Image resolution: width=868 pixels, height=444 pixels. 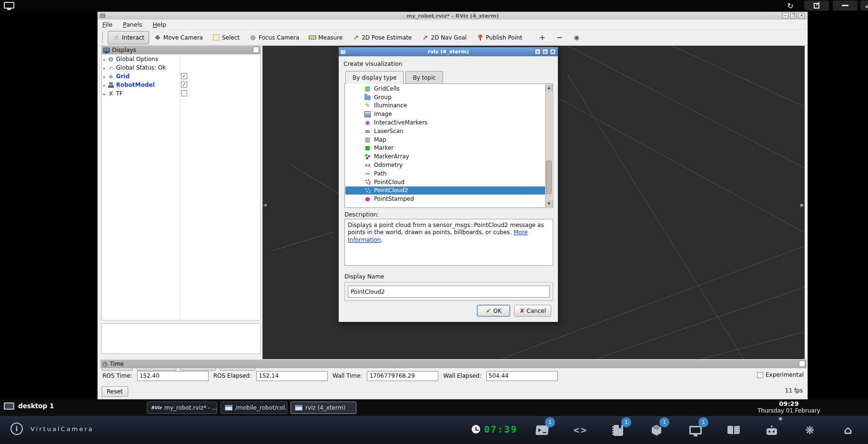 I want to click on tool-measure: Measure, so click(x=326, y=38).